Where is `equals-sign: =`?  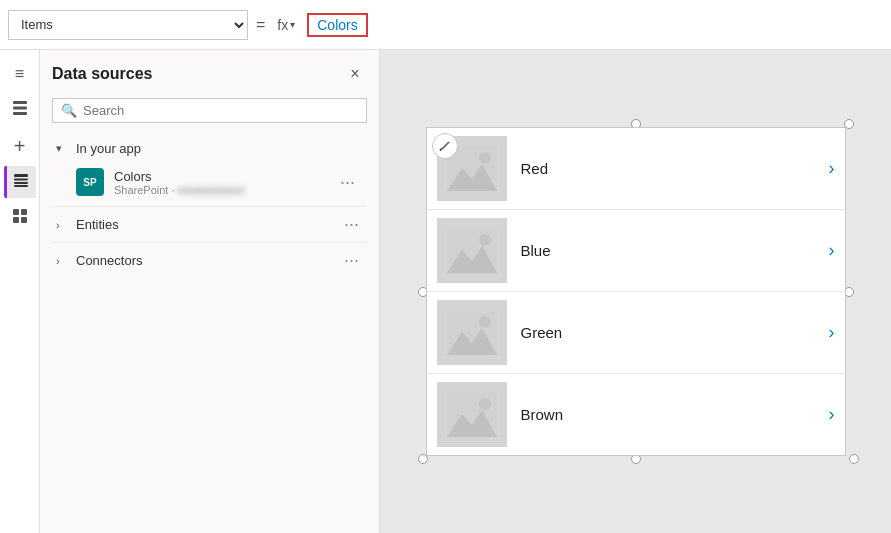 equals-sign: = is located at coordinates (260, 25).